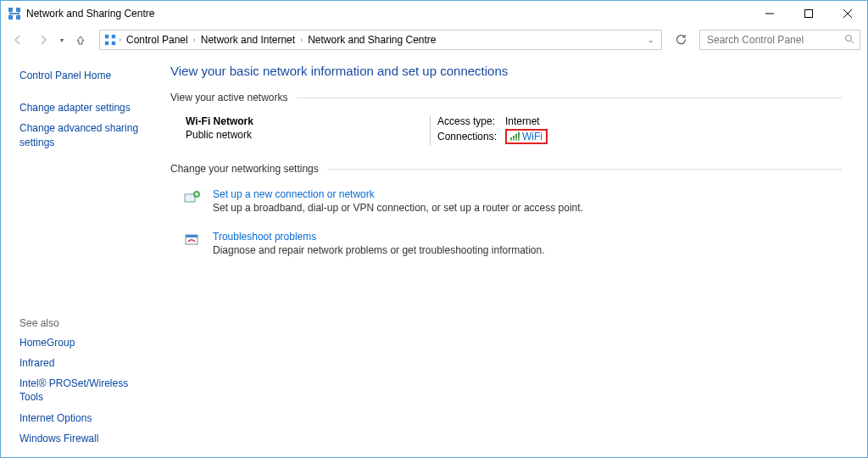 The height and width of the screenshot is (458, 868). What do you see at coordinates (381, 40) in the screenshot?
I see `address-bar: › Control Panel › Network and Internet ›…` at bounding box center [381, 40].